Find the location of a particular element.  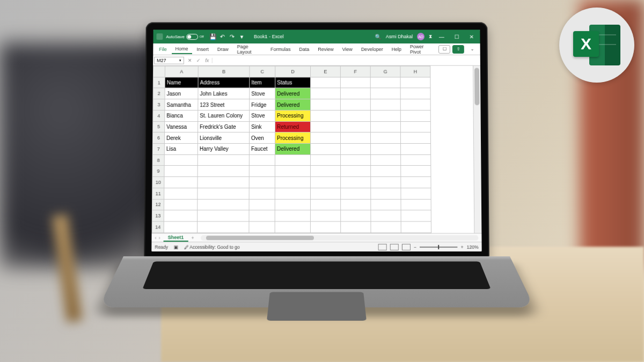

pending-icon: ⧗ is located at coordinates (430, 36).